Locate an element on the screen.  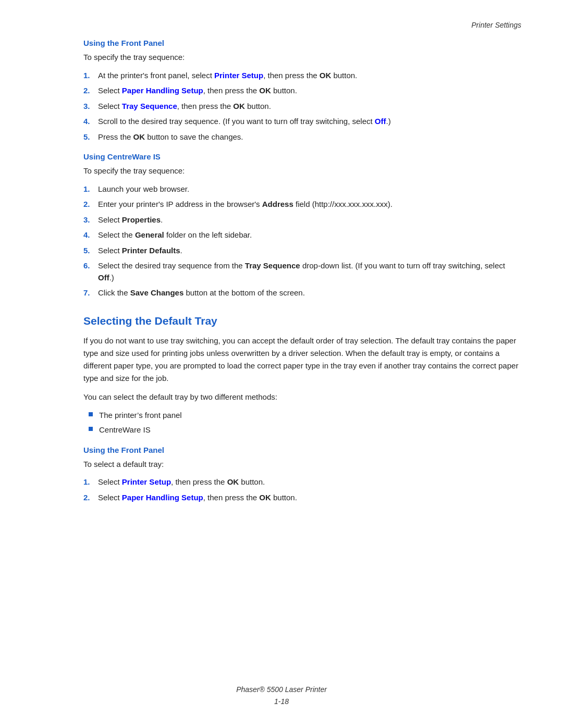
step-2-6: 6. Select the desired tray sequence from… is located at coordinates (302, 272).